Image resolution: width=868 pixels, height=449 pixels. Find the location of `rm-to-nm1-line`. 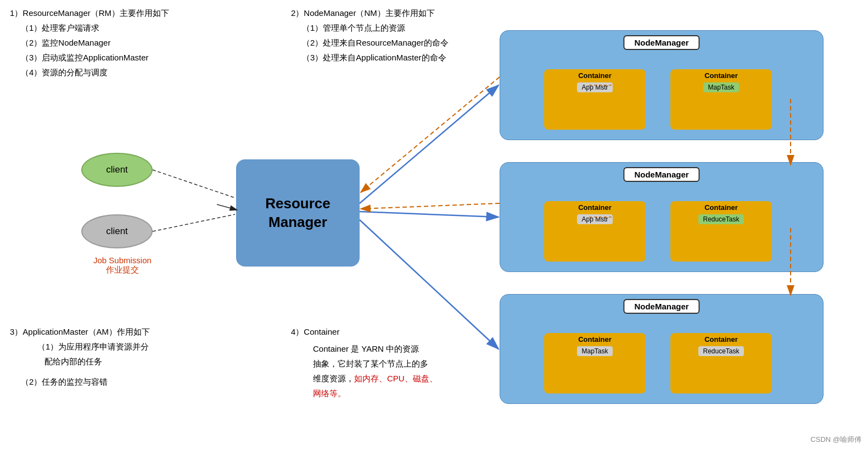

rm-to-nm1-line is located at coordinates (429, 144).